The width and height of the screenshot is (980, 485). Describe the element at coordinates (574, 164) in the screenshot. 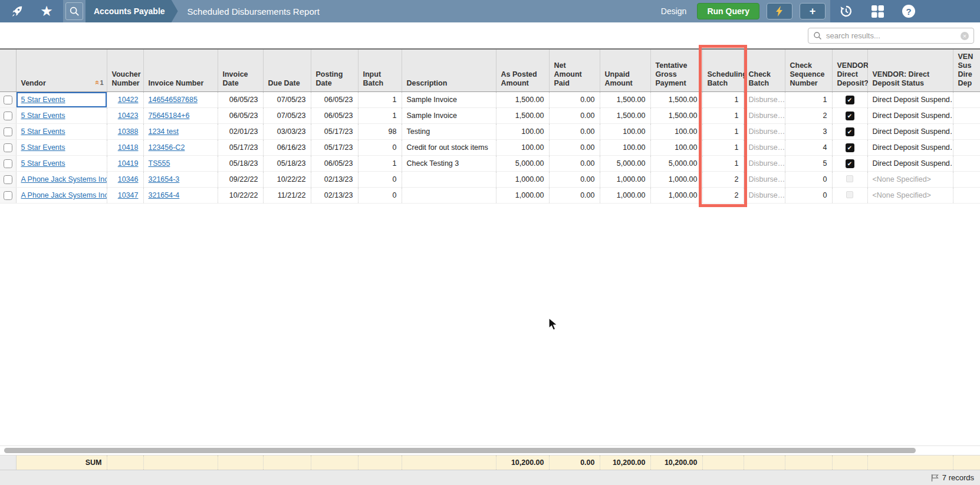

I see `cell-net_amount_paid: 0.00` at that location.